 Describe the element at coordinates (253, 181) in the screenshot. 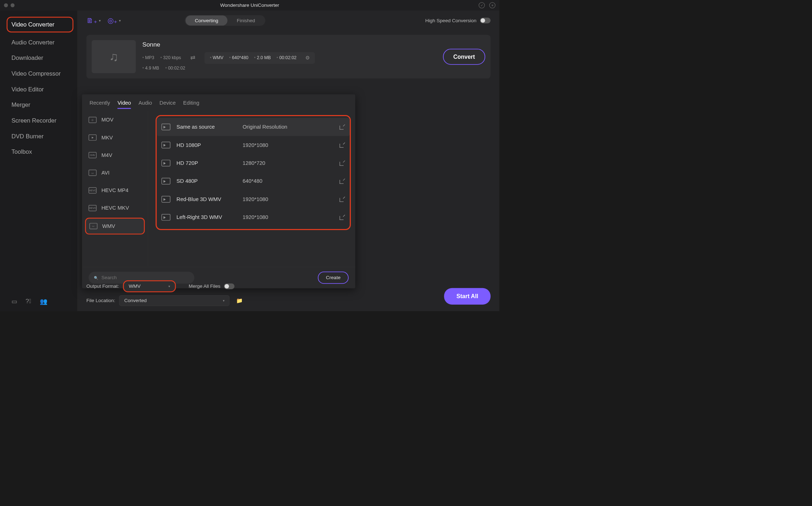

I see `res-sd-480p: SD 480P 640*480` at that location.